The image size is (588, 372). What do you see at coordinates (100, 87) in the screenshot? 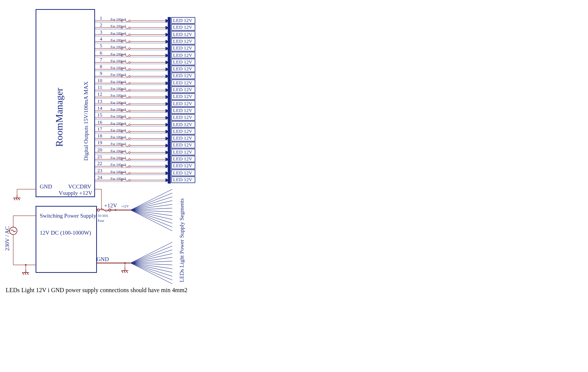
I see `channel-pin-number: 11` at bounding box center [100, 87].